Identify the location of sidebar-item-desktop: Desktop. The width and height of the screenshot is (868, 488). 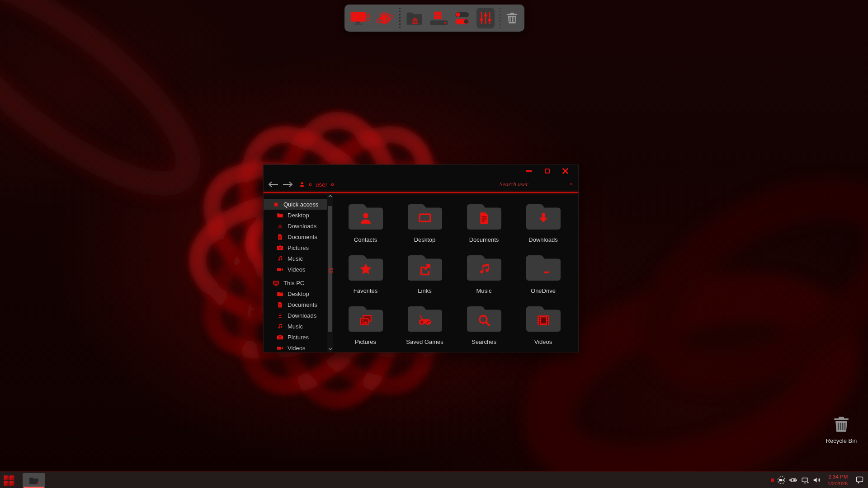
(295, 215).